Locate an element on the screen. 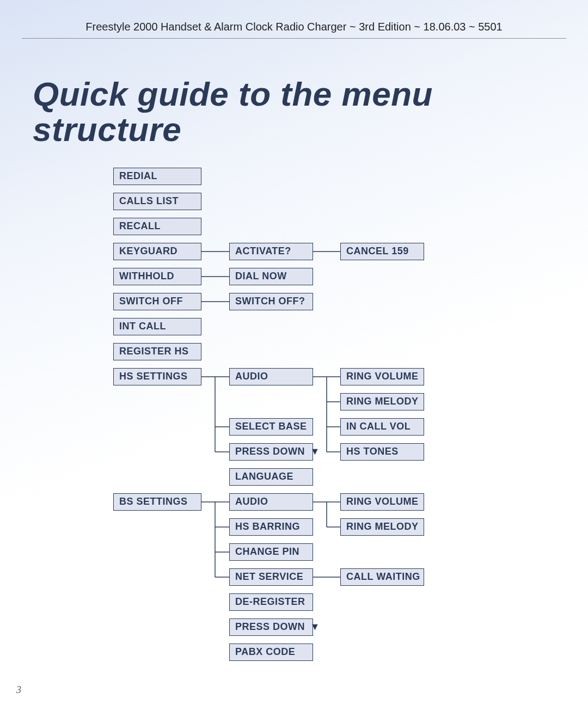 This screenshot has width=588, height=723. menu-language: LANGUAGE is located at coordinates (271, 477).